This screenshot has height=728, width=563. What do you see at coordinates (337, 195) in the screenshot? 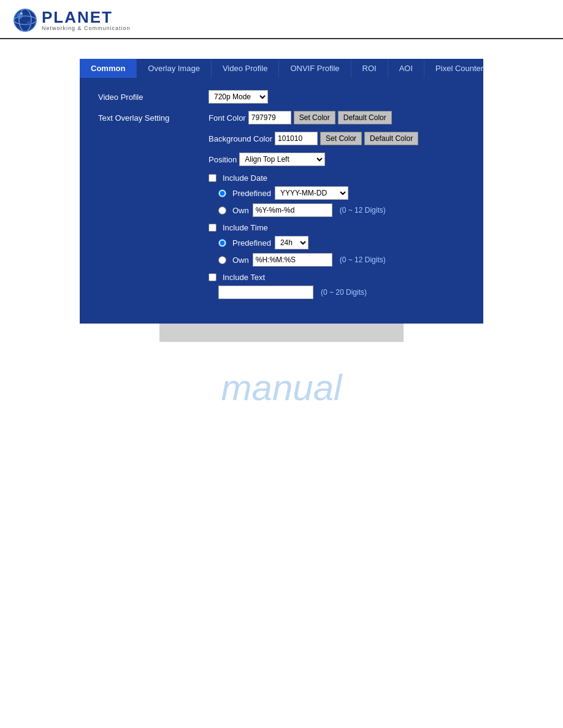
I see `include-date-section: Include Date Predefined YYYY-MM-DD MM/DD…` at bounding box center [337, 195].